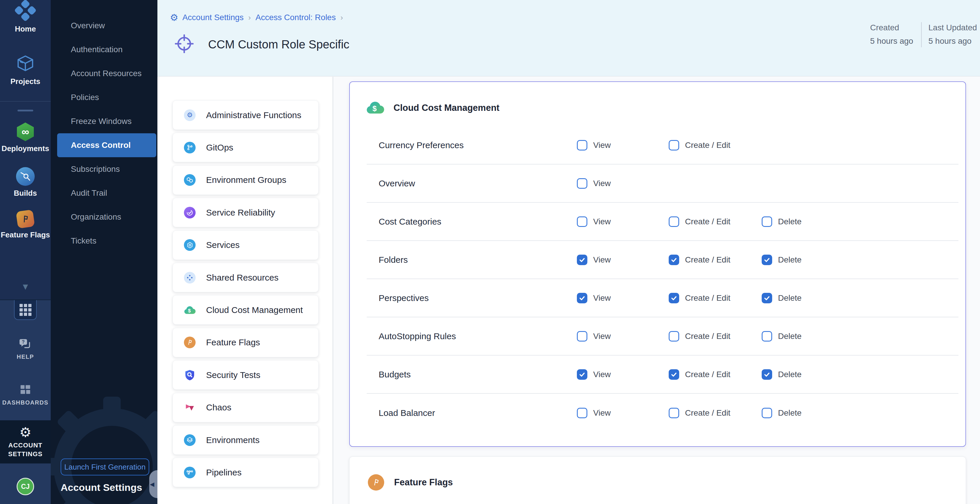  What do you see at coordinates (246, 375) in the screenshot?
I see `resource-category-security-tests: Security Tests` at bounding box center [246, 375].